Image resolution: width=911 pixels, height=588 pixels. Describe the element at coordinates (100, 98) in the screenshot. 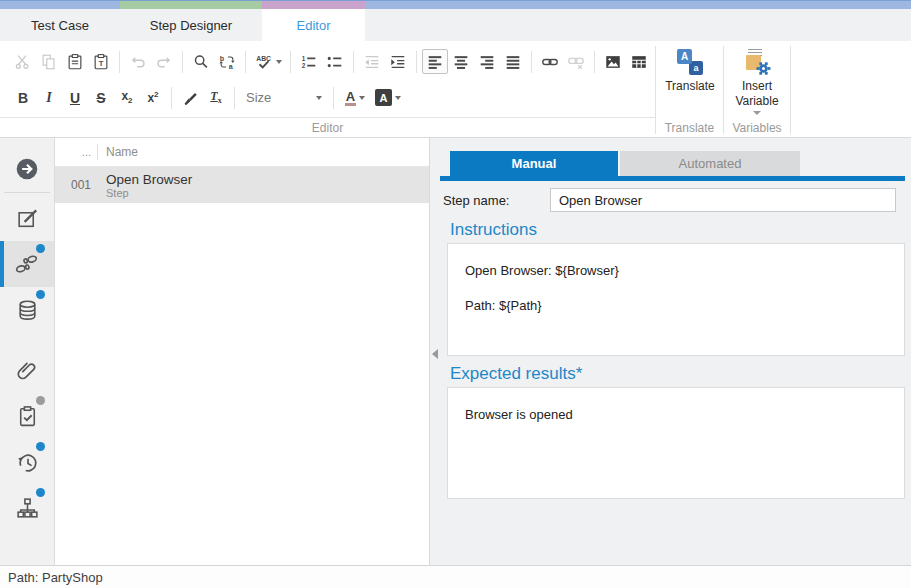

I see `strikethrough-icon: S` at that location.